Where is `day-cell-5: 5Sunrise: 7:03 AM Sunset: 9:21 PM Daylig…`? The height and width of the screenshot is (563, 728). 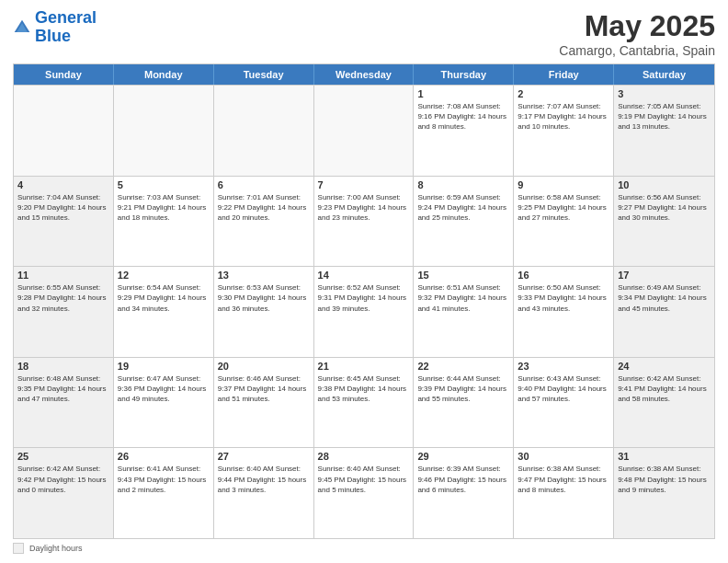 day-cell-5: 5Sunrise: 7:03 AM Sunset: 9:21 PM Daylig… is located at coordinates (164, 222).